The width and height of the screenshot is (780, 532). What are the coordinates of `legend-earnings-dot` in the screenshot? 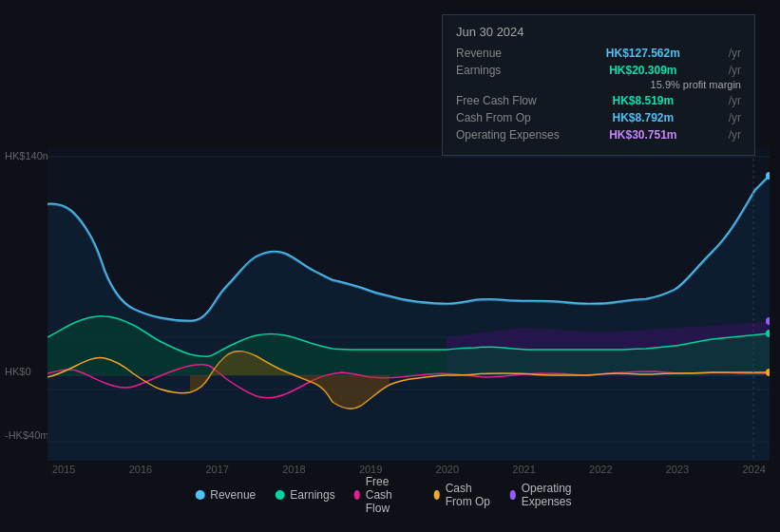 It's located at (279, 495).